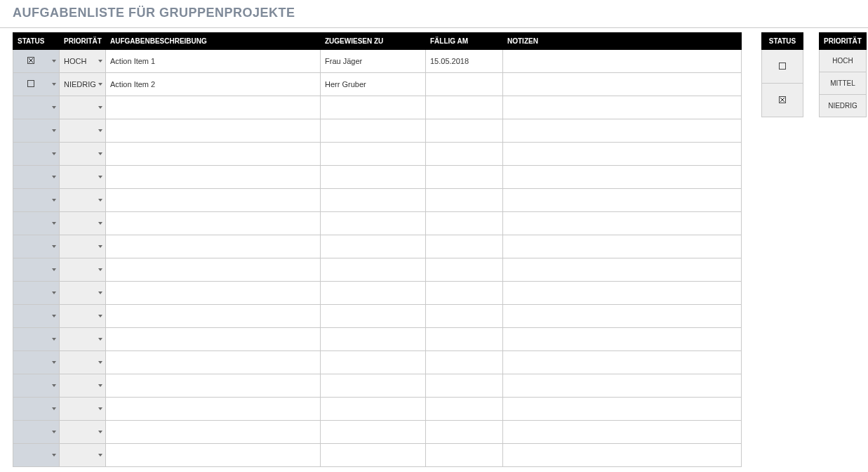 Image resolution: width=868 pixels, height=472 pixels. I want to click on assigned-cell: Herr Gruber, so click(373, 84).